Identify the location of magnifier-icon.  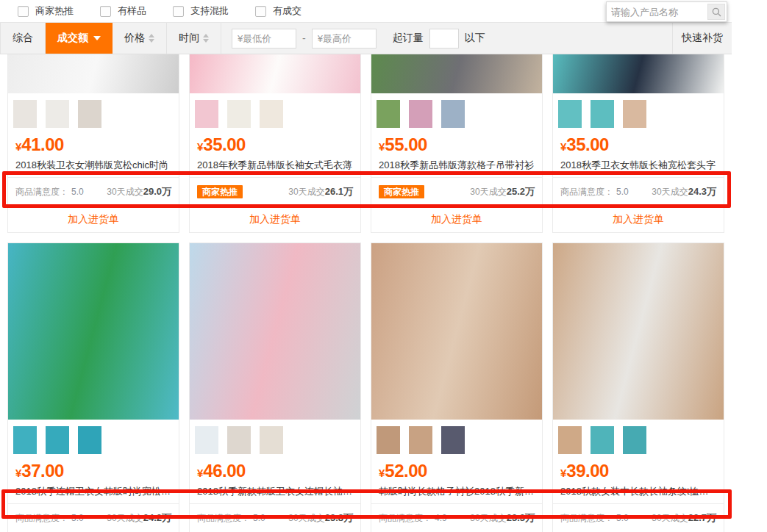
(716, 12).